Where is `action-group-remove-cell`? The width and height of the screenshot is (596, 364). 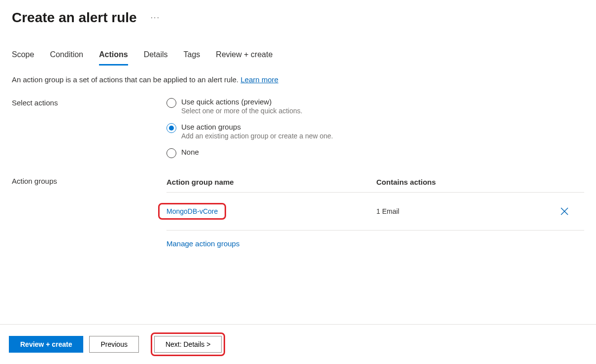
action-group-remove-cell is located at coordinates (572, 211).